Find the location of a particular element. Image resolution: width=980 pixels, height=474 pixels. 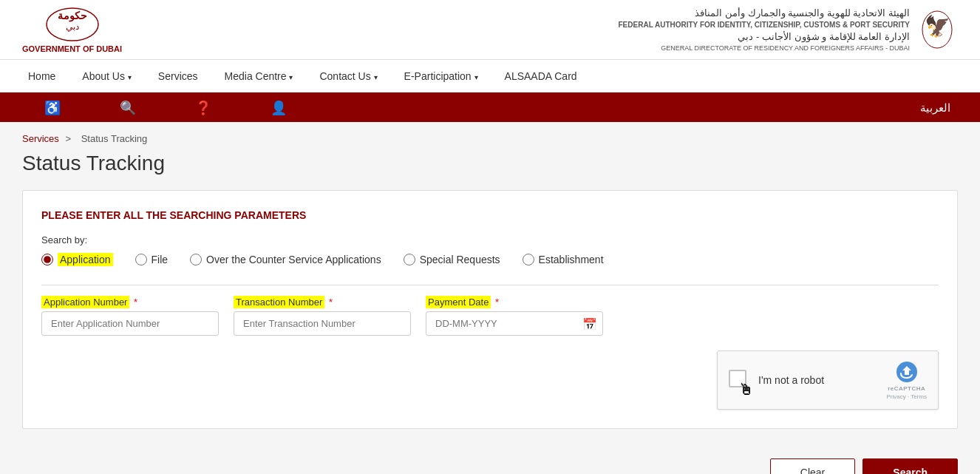

breadcrumb: Services > Status Tracking is located at coordinates (490, 135).